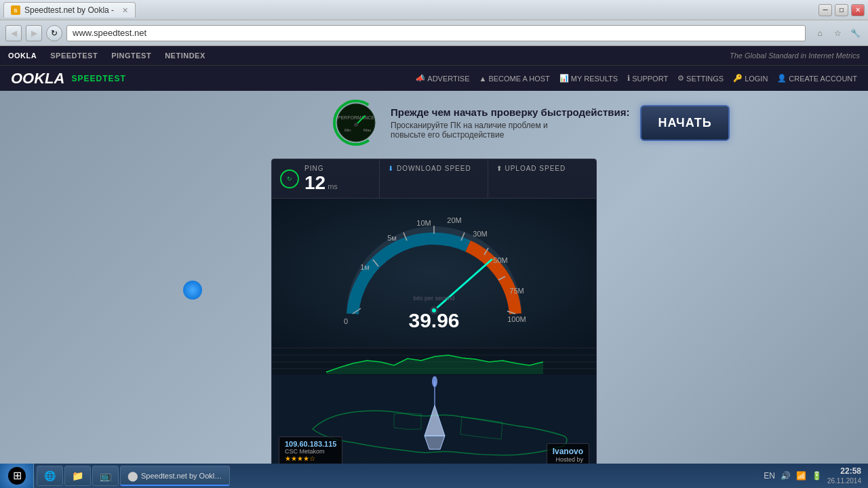 The width and height of the screenshot is (868, 488). What do you see at coordinates (434, 298) in the screenshot?
I see `svg-text: bits per second` at bounding box center [434, 298].